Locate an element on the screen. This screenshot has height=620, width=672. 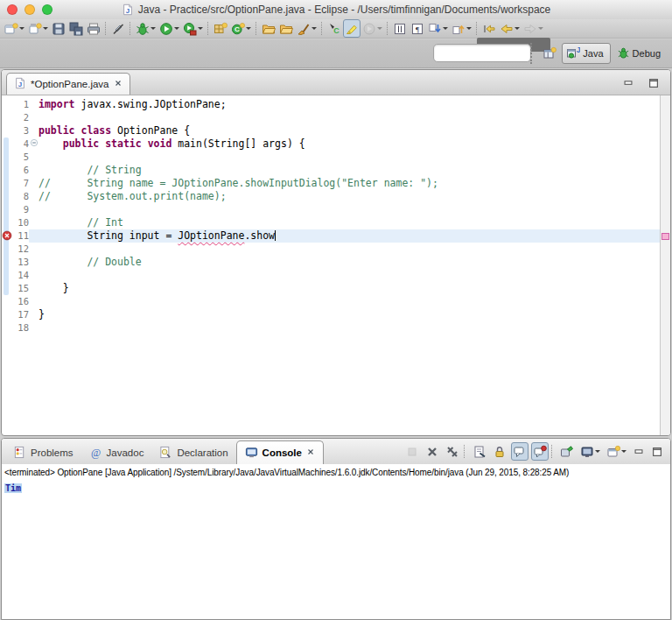
code-line-4: 4 public static void main(String[] args)… is located at coordinates (331, 144).